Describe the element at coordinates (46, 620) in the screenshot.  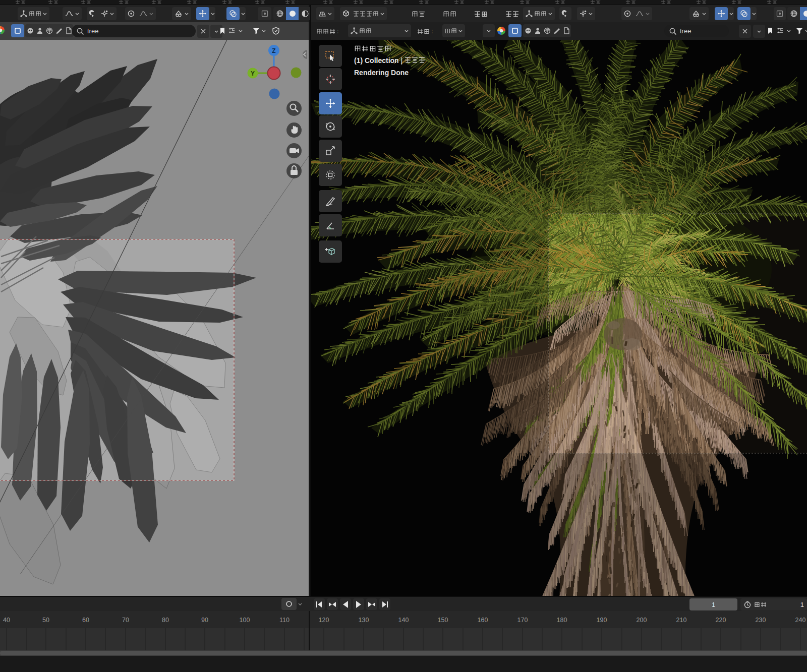
I see `svg-text: 50` at that location.